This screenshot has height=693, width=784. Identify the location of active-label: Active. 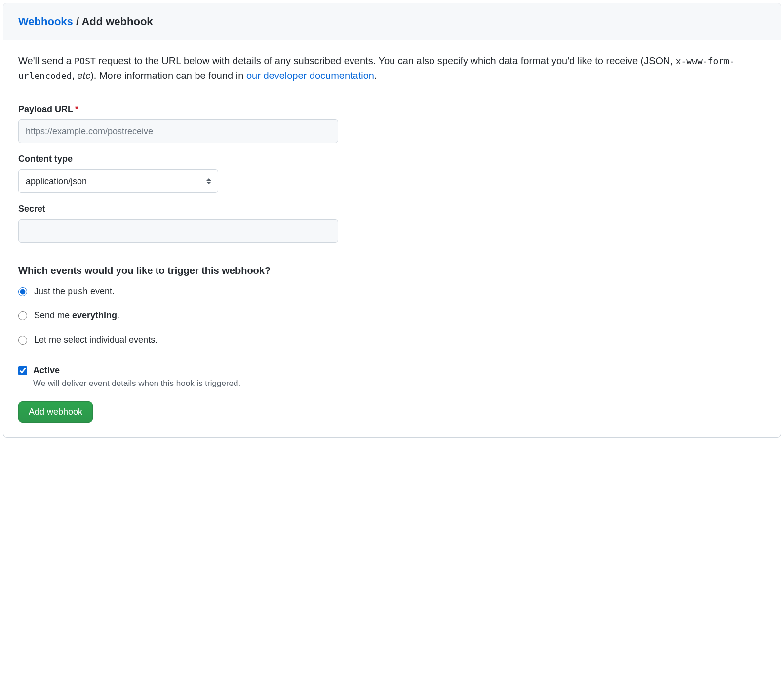
(137, 370).